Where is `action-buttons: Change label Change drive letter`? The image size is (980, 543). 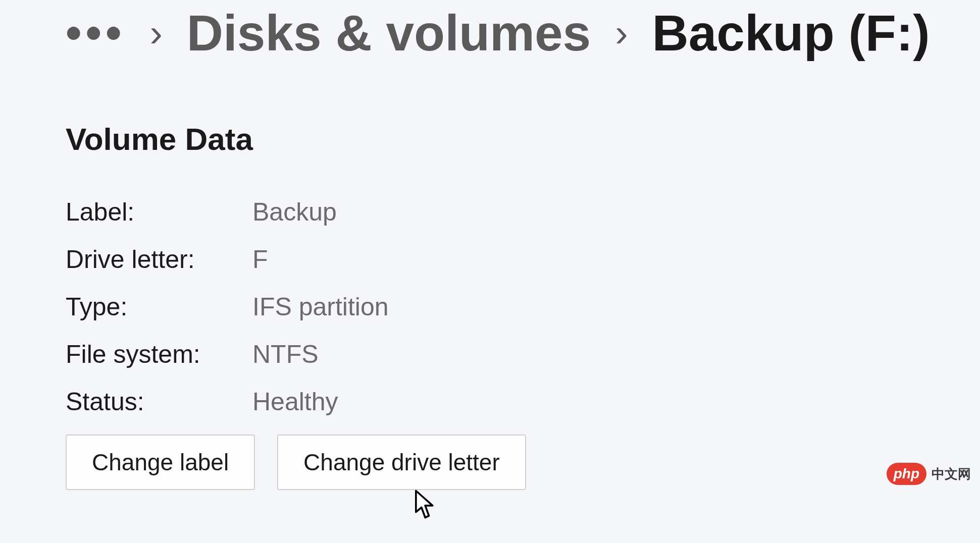
action-buttons: Change label Change drive letter is located at coordinates (523, 462).